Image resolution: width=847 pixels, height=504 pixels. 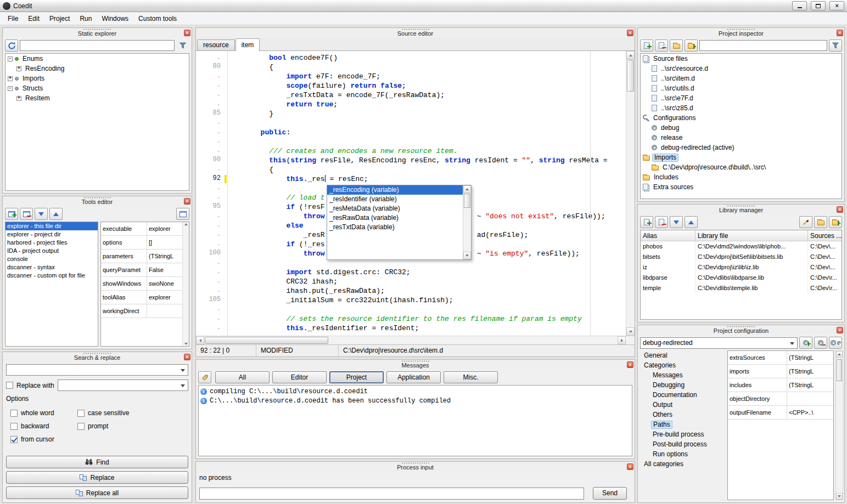 I want to click on editor-vscrollbar, so click(x=630, y=193).